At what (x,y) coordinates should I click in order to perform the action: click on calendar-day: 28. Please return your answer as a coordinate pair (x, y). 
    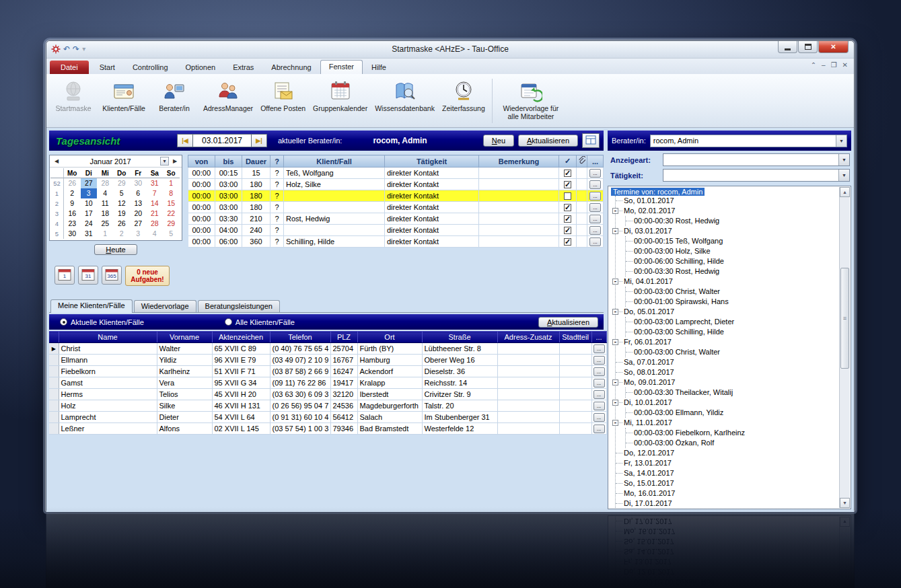
    Looking at the image, I should click on (105, 183).